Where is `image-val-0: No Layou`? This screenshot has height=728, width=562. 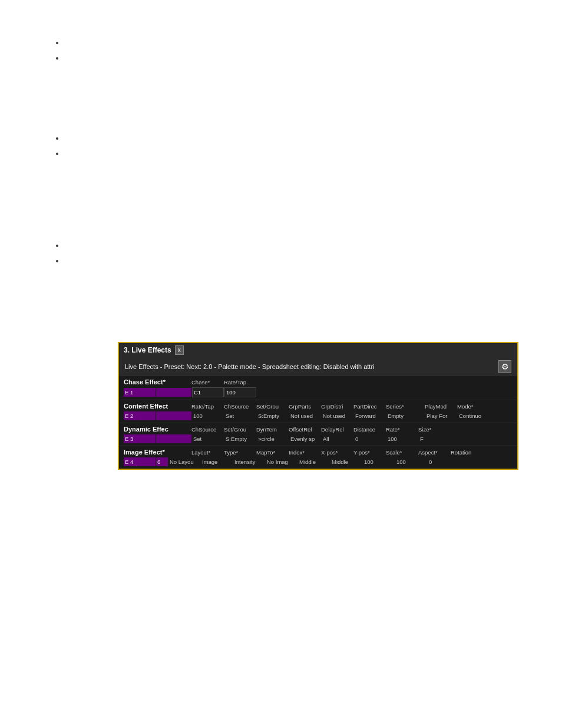 image-val-0: No Layou is located at coordinates (184, 462).